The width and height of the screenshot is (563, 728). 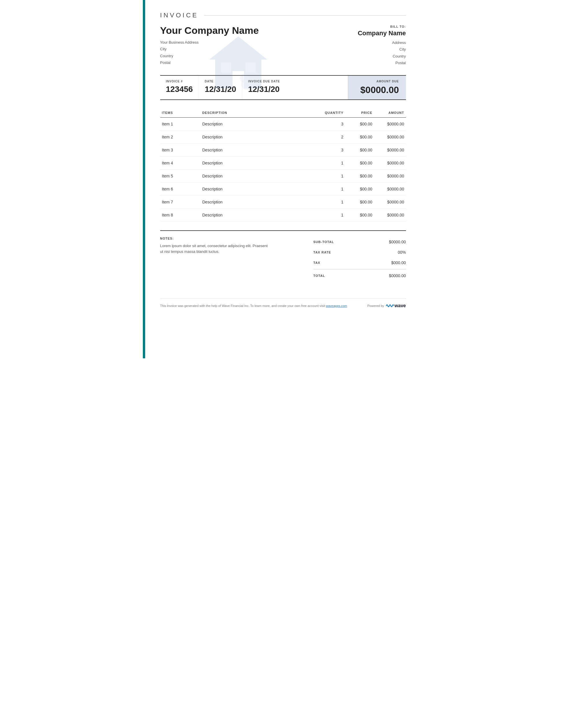 What do you see at coordinates (221, 87) in the screenshot?
I see `date-cell: DATE 12/31/20` at bounding box center [221, 87].